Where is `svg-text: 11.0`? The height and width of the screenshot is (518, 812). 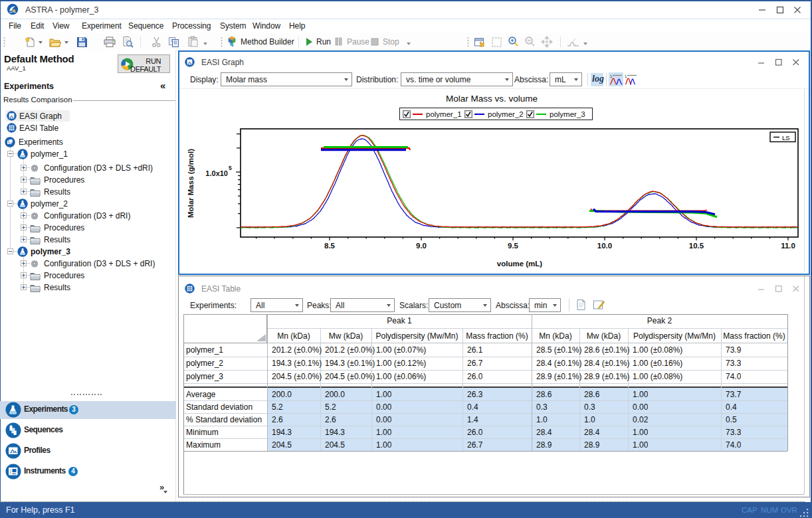 svg-text: 11.0 is located at coordinates (788, 246).